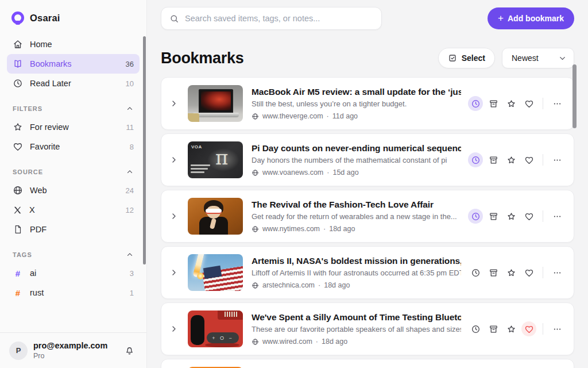 This screenshot has height=368, width=588. I want to click on avatar: P, so click(18, 351).